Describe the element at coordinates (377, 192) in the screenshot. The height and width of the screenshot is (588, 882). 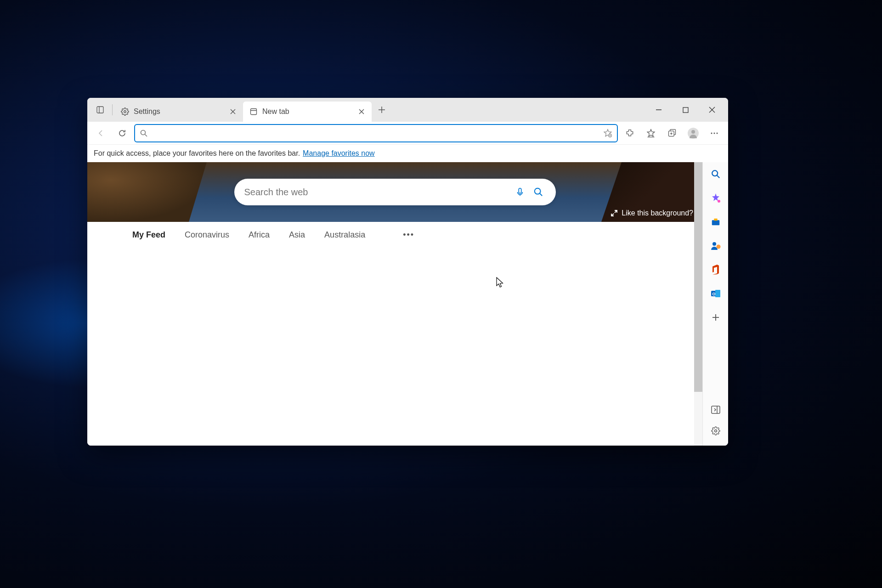
I see `web-search-input` at that location.